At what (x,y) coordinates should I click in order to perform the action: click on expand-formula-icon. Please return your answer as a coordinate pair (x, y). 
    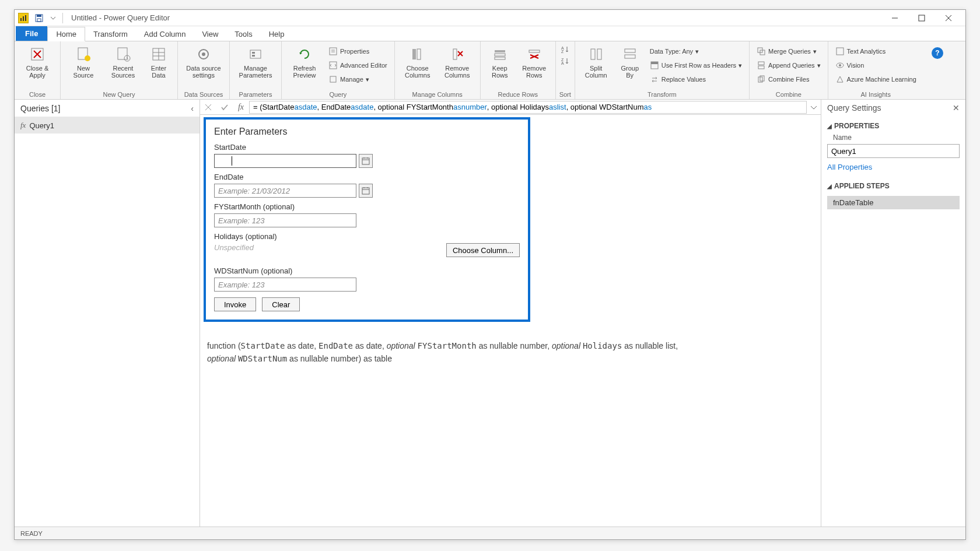
    Looking at the image, I should click on (814, 107).